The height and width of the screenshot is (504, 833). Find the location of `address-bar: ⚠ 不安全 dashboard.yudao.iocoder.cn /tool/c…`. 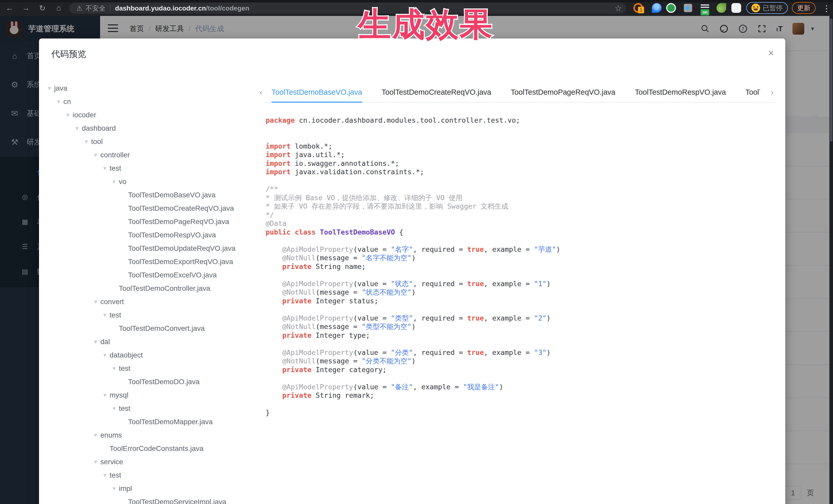

address-bar: ⚠ 不安全 dashboard.yudao.iocoder.cn /tool/c… is located at coordinates (348, 8).